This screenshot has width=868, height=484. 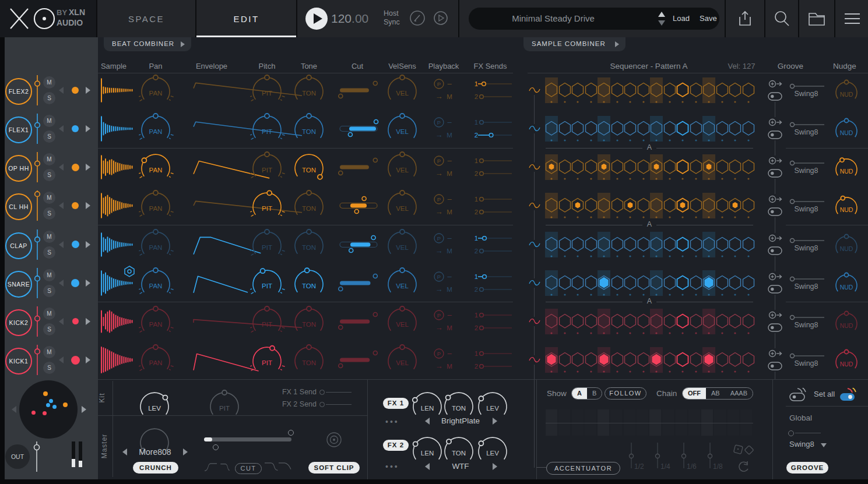 I want to click on undo-loop-icon, so click(x=743, y=467).